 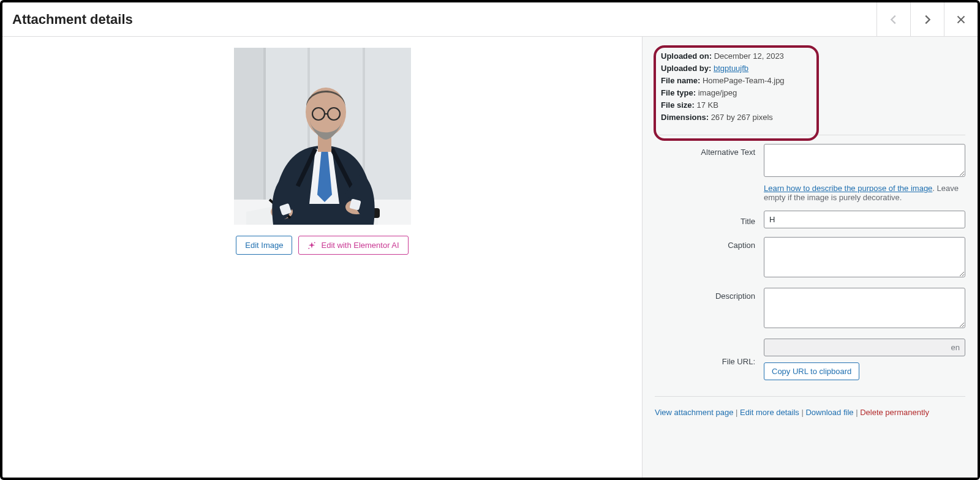 What do you see at coordinates (731, 69) in the screenshot?
I see `uploader-link: btgptuujfb` at bounding box center [731, 69].